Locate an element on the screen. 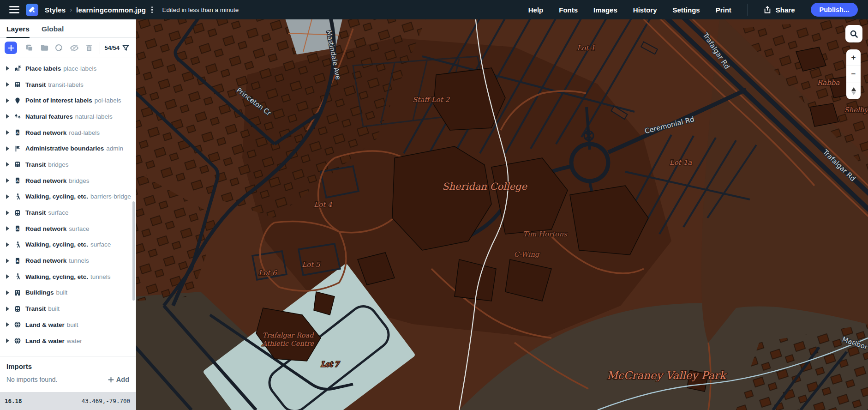  layer-source: natural-labels is located at coordinates (94, 116).